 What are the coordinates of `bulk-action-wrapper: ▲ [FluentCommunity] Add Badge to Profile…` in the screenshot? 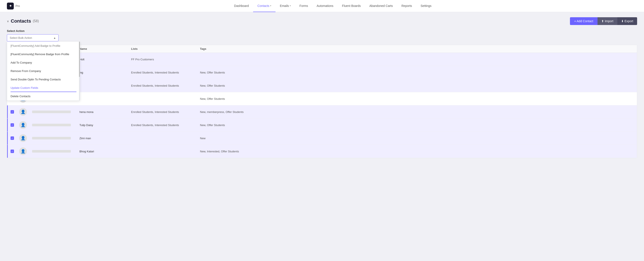 It's located at (33, 38).